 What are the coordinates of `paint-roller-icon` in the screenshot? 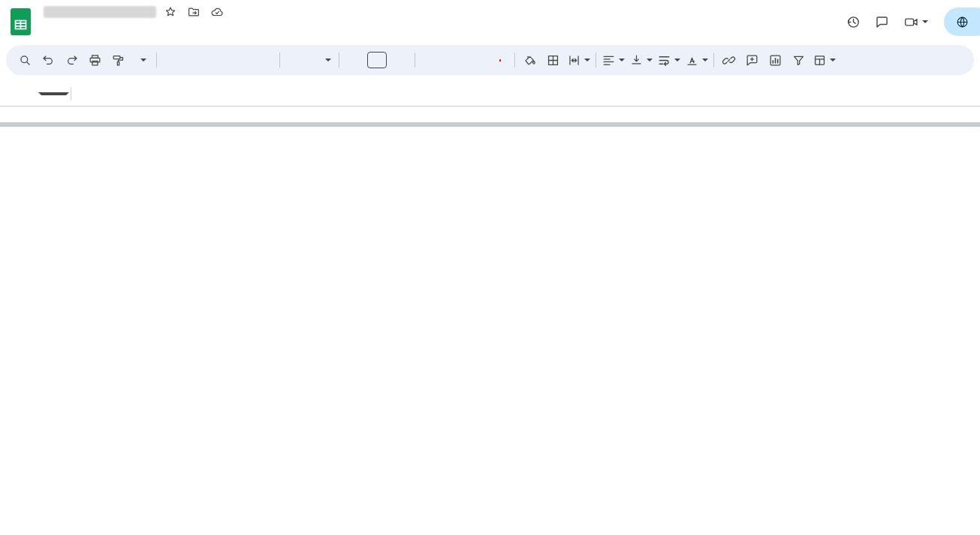 It's located at (119, 60).